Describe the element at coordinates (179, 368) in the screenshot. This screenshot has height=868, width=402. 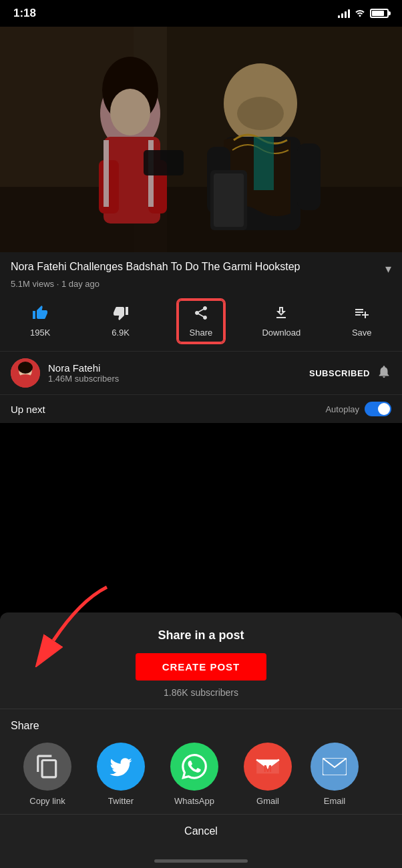
I see `channel-name: Nora Fatehi` at that location.